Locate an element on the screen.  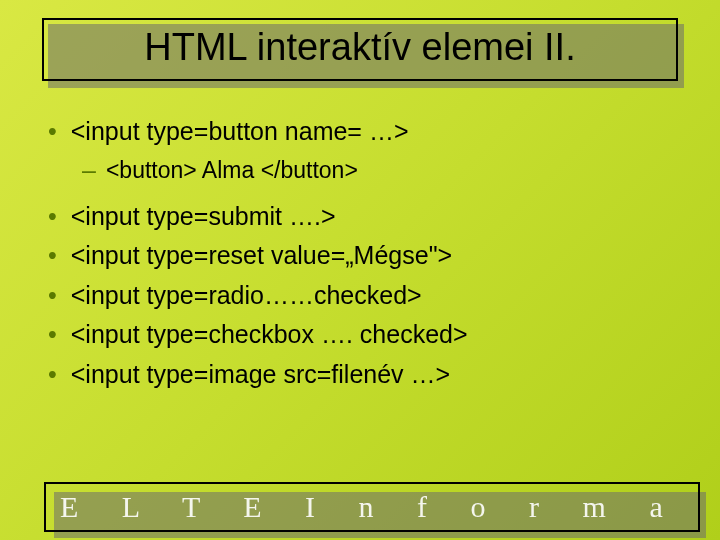
bullet-item: • <input type=button name= …> is located at coordinates (360, 132).